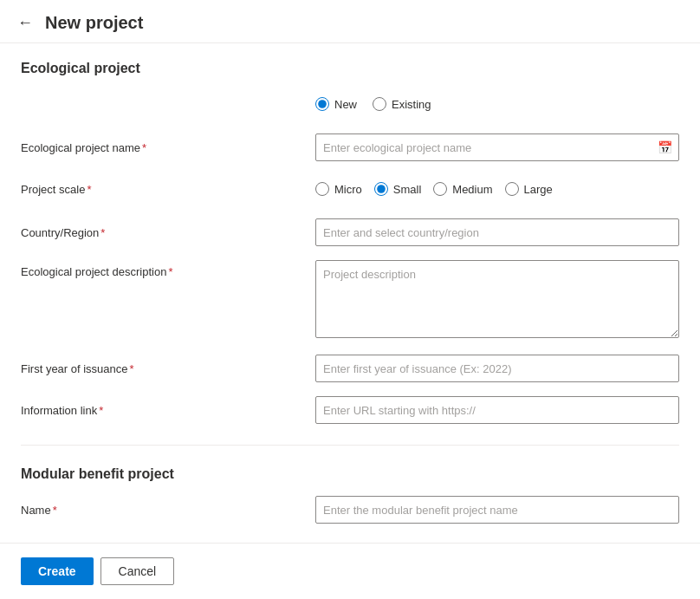 This screenshot has height=599, width=700. What do you see at coordinates (539, 189) in the screenshot?
I see `radio-large-label: Large` at bounding box center [539, 189].